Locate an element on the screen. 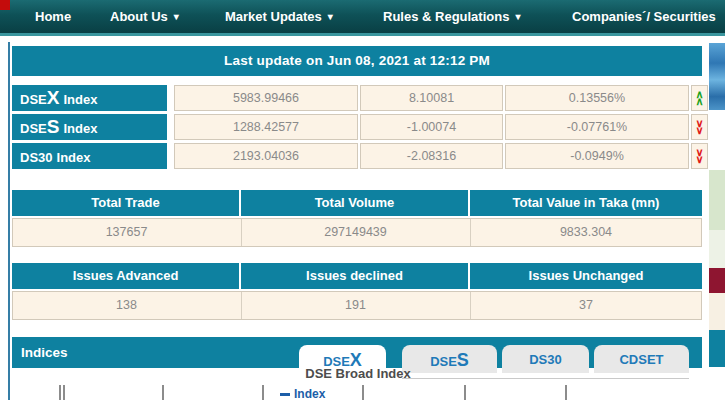 The image size is (725, 400). sidebar-block-cream is located at coordinates (717, 312).